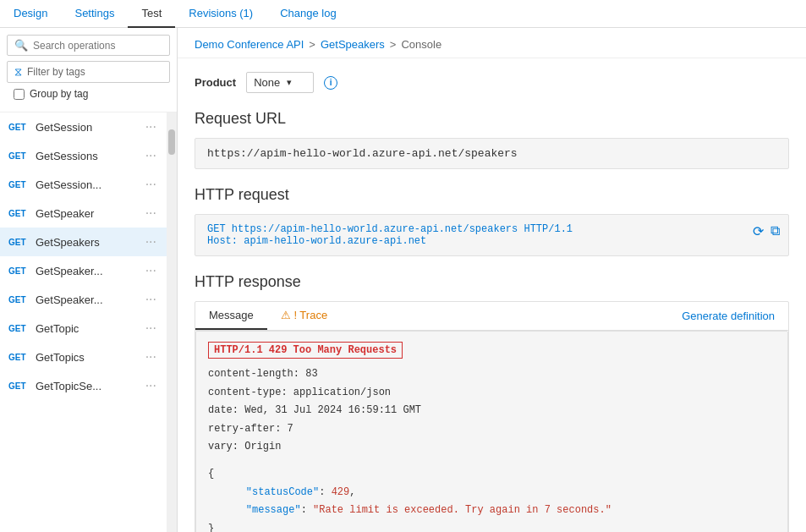 The height and width of the screenshot is (532, 806). Describe the element at coordinates (492, 235) in the screenshot. I see `http-request-box: GET https://apim-hello-world.azure-api.n…` at that location.